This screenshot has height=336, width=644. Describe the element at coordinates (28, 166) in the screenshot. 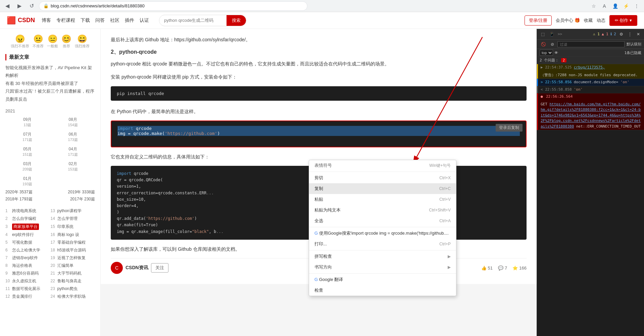

I see `month-03: 03月209篇` at that location.